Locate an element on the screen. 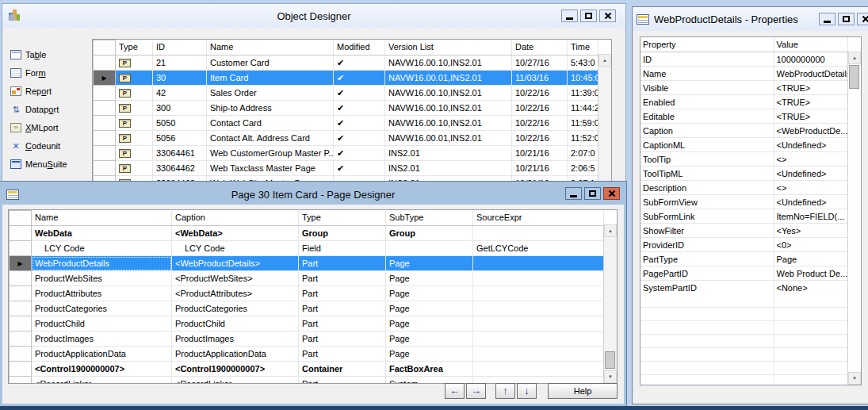  property-name-cell: Editable is located at coordinates (707, 117).